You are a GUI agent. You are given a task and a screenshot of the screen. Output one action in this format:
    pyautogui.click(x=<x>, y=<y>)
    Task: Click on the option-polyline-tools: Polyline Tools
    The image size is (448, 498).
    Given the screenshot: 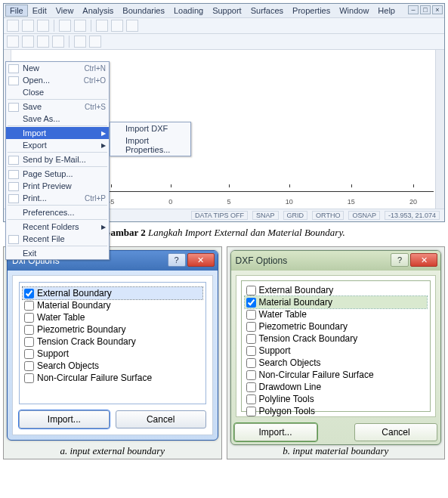 What is the action you would take?
    pyautogui.click(x=336, y=399)
    